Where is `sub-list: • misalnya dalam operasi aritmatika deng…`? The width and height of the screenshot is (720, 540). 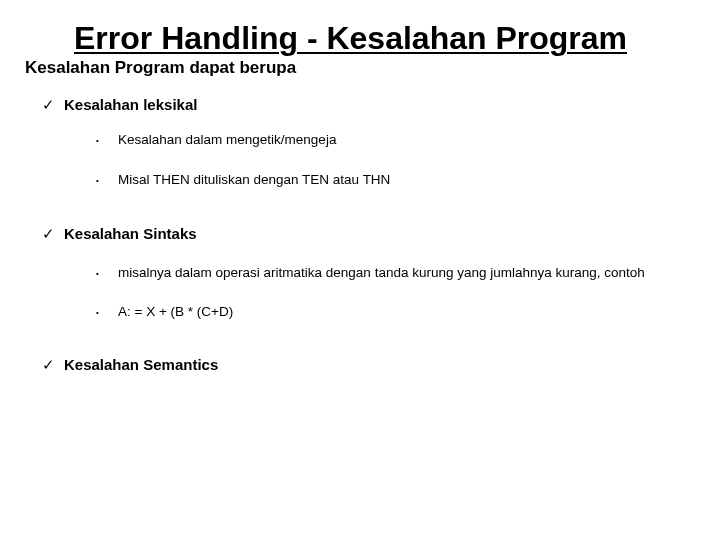
sub-list: • misalnya dalam operasi aritmatika deng… is located at coordinates (393, 290).